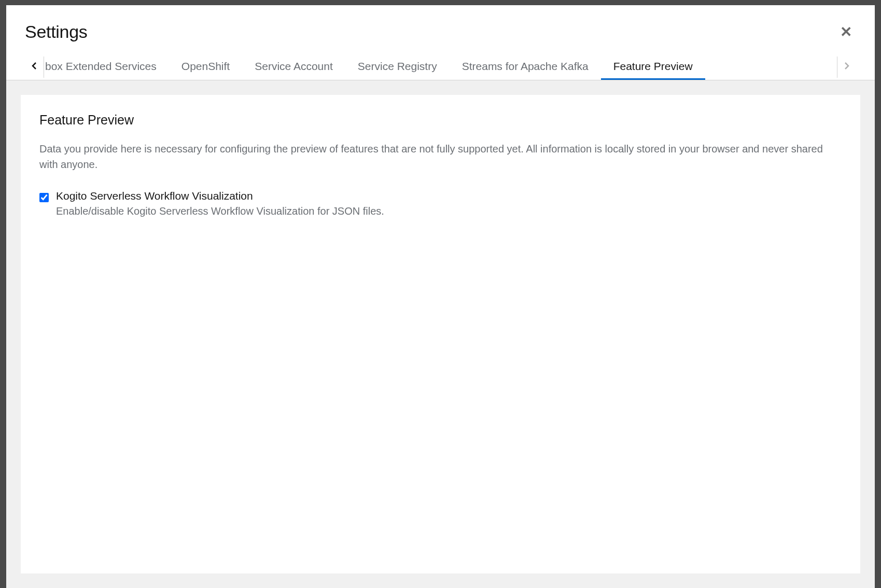  What do you see at coordinates (34, 67) in the screenshot?
I see `chevron-left-icon` at bounding box center [34, 67].